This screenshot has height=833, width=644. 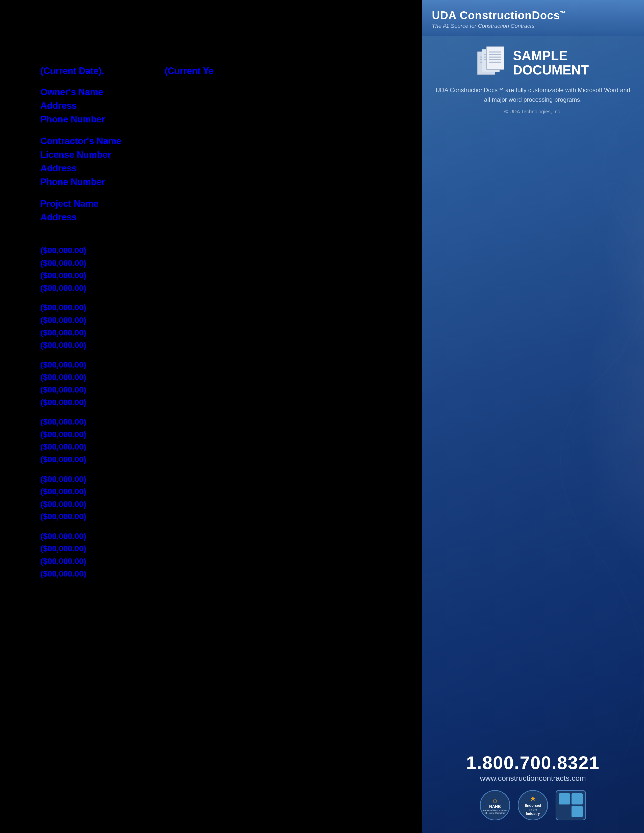 I want to click on amount-group-4: ($00,000.00)($00,000.00)($00,000.00)($00…, so click(x=231, y=498).